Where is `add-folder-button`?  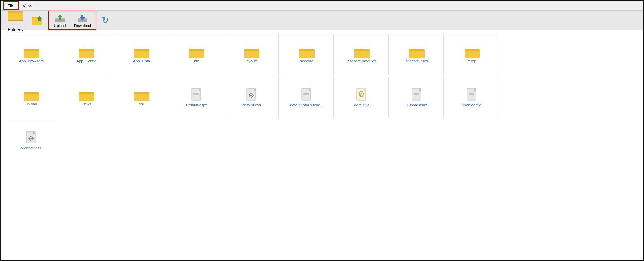 add-folder-button is located at coordinates (37, 20).